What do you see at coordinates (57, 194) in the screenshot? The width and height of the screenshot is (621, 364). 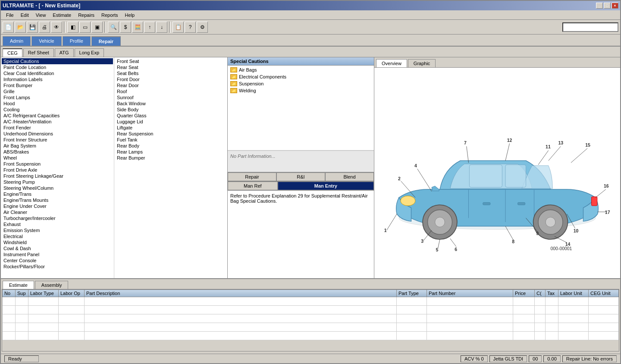 I see `cat-engine: Engine/Trans` at bounding box center [57, 194].